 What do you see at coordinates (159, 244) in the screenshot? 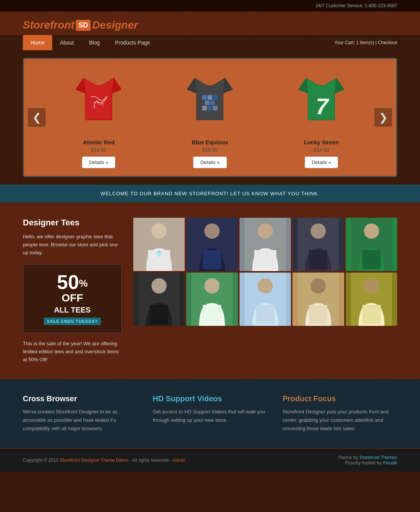
I see `photo-1: 👕` at bounding box center [159, 244].